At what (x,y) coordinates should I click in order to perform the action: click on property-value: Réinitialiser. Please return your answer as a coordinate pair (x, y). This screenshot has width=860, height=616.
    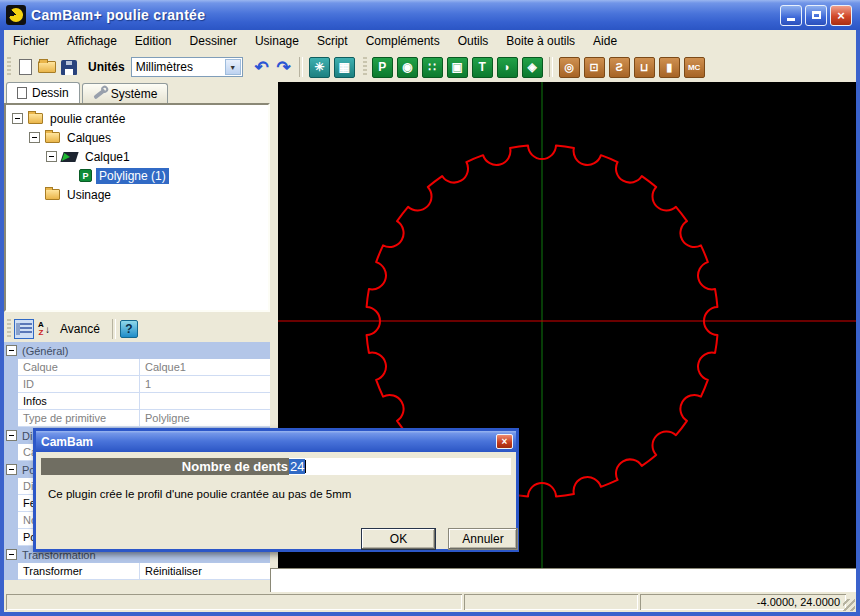
    Looking at the image, I should click on (205, 572).